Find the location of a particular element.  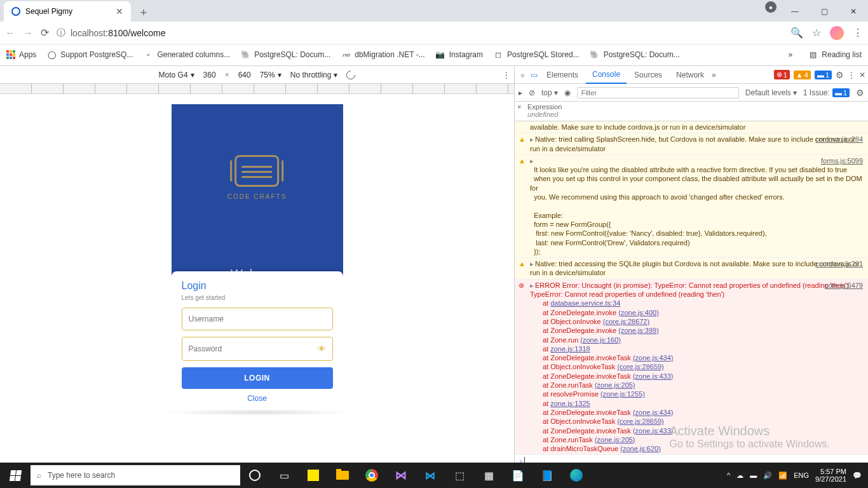

wifi-icon: 📶 is located at coordinates (783, 475).